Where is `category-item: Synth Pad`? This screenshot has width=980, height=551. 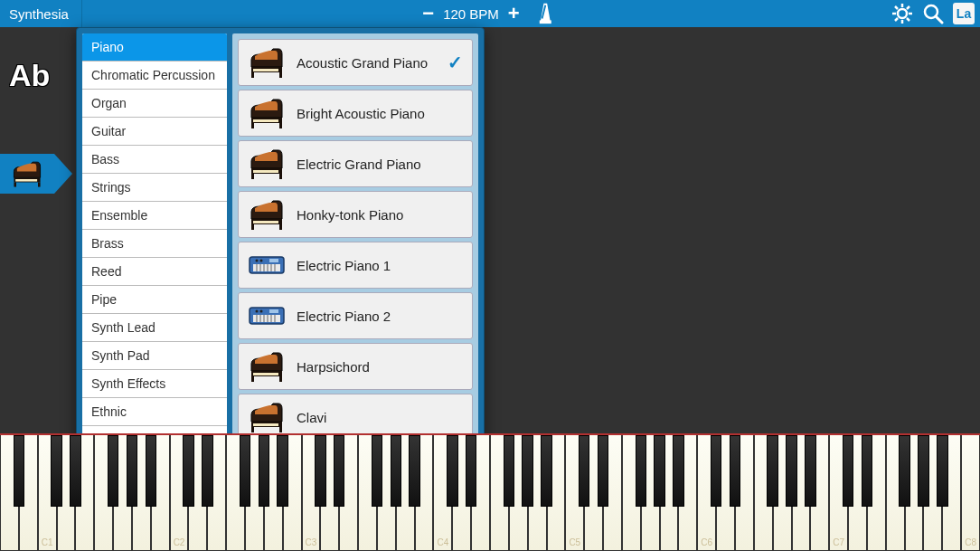 category-item: Synth Pad is located at coordinates (155, 356).